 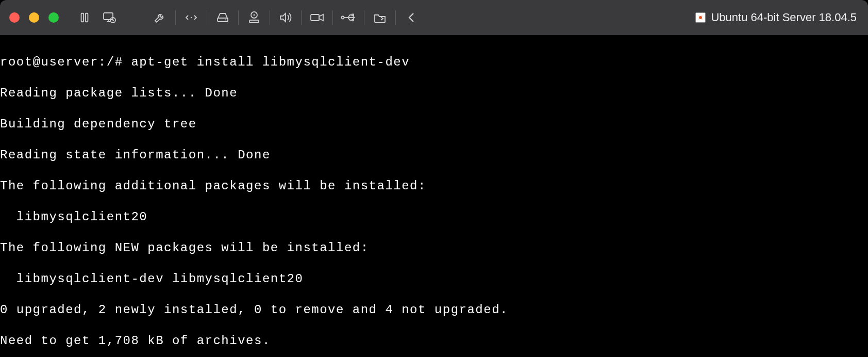 What do you see at coordinates (434, 217) in the screenshot?
I see `terminal-line: libmysqlclient20` at bounding box center [434, 217].